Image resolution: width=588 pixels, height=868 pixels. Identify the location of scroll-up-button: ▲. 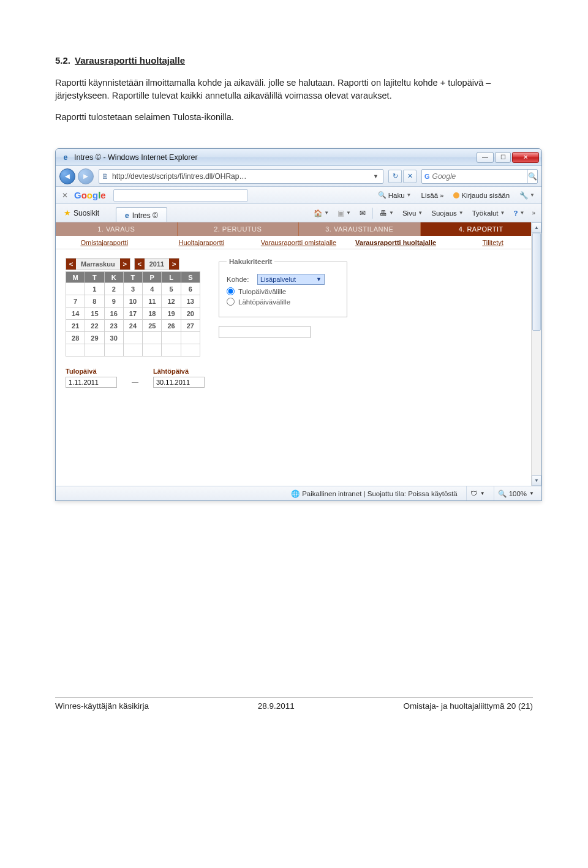
(537, 228).